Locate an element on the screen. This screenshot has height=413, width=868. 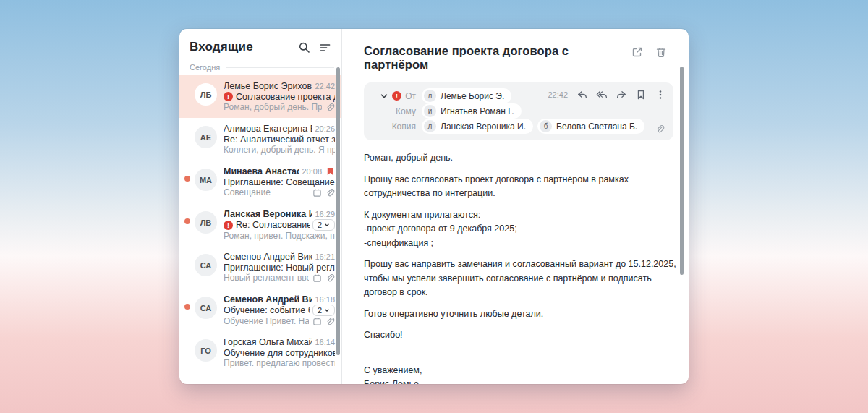
body-paragraph: Прошу вас направить замечания и согласов… is located at coordinates (520, 279).